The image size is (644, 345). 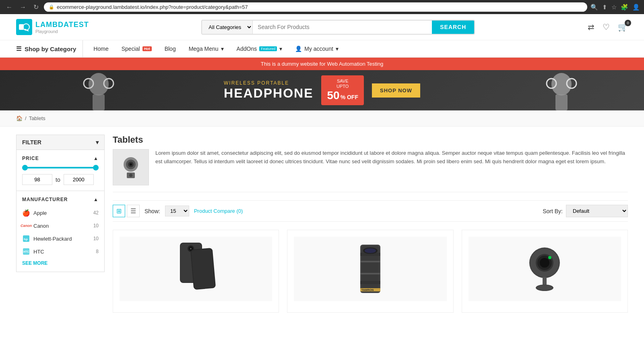 What do you see at coordinates (625, 7) in the screenshot?
I see `extensions-icon: 🧩` at bounding box center [625, 7].